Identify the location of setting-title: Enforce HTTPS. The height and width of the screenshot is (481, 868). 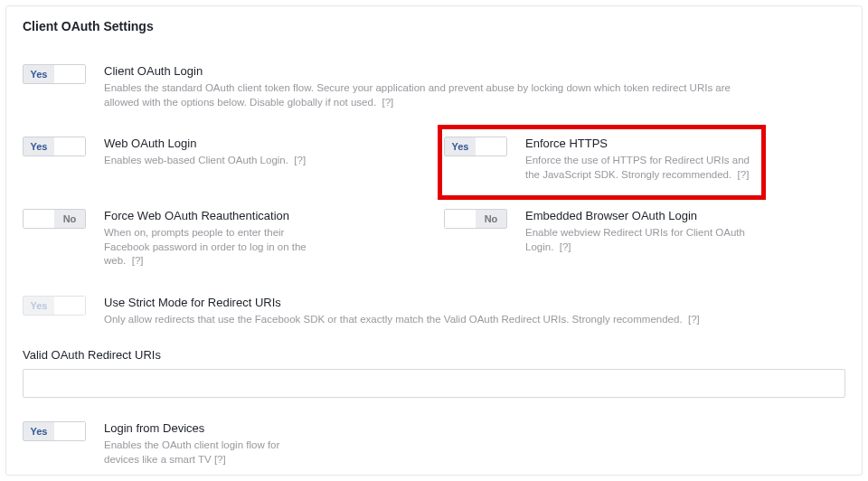
(638, 143).